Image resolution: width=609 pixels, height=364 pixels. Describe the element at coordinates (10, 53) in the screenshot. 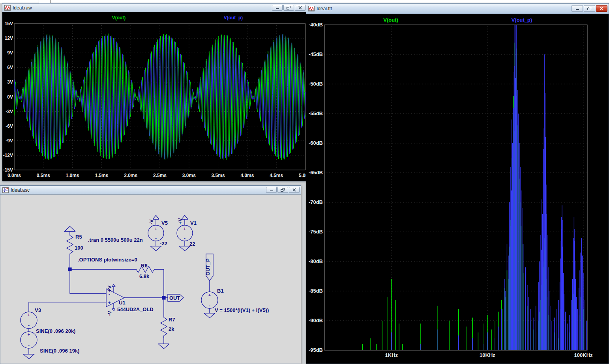

I see `y-tick-label: 9V` at that location.